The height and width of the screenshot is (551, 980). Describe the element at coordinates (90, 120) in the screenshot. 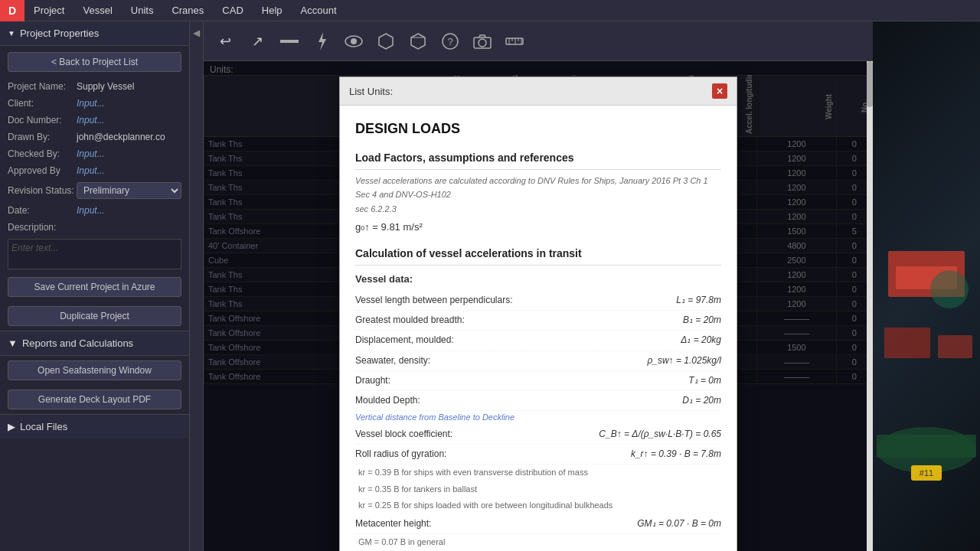

I see `doc-number-value: Input...` at that location.